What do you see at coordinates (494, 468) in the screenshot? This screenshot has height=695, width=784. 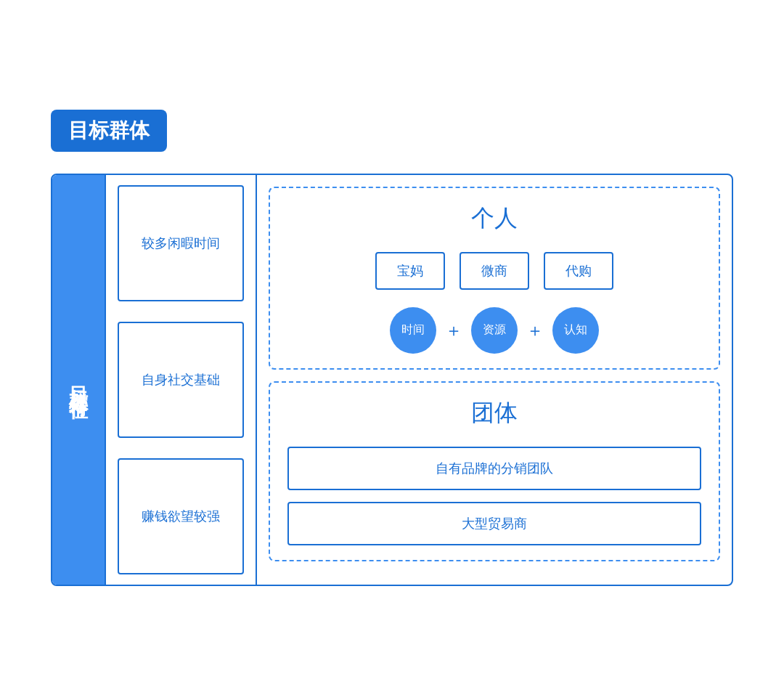 I see `group-item-1: 自有品牌的分销团队` at bounding box center [494, 468].